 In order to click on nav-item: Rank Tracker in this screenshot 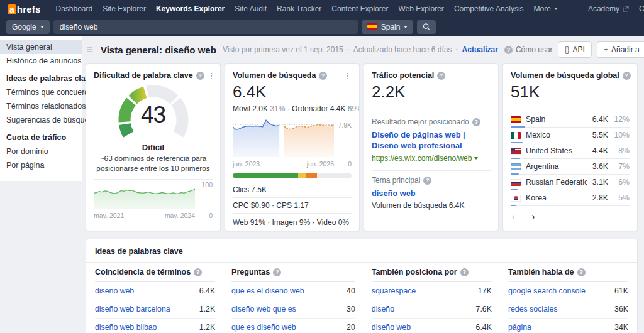, I will do `click(299, 9)`.